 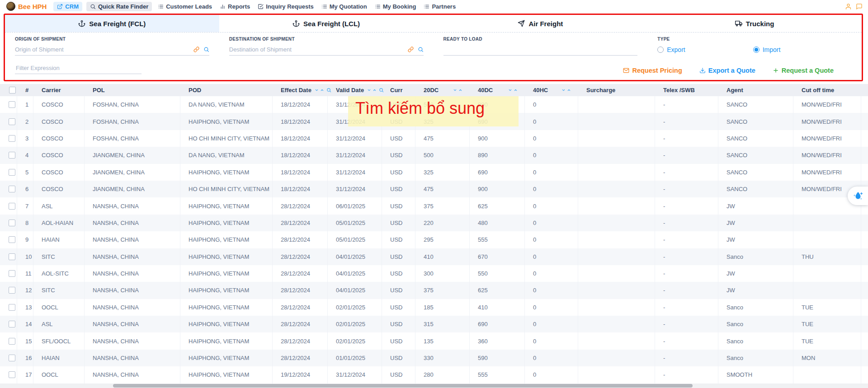 What do you see at coordinates (344, 6) in the screenshot?
I see `nav-item-my-quotation: My Quotation` at bounding box center [344, 6].